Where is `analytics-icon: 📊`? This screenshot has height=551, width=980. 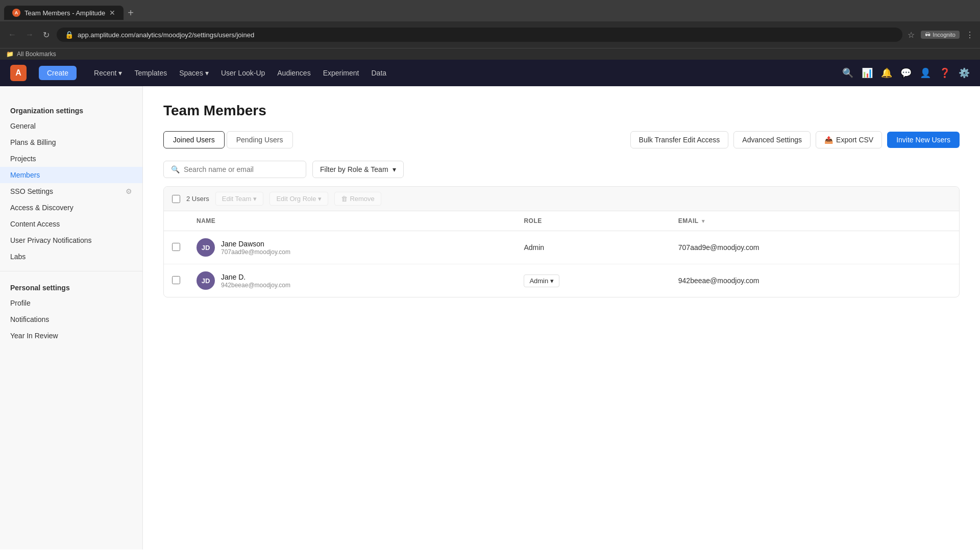
analytics-icon: 📊 is located at coordinates (867, 73).